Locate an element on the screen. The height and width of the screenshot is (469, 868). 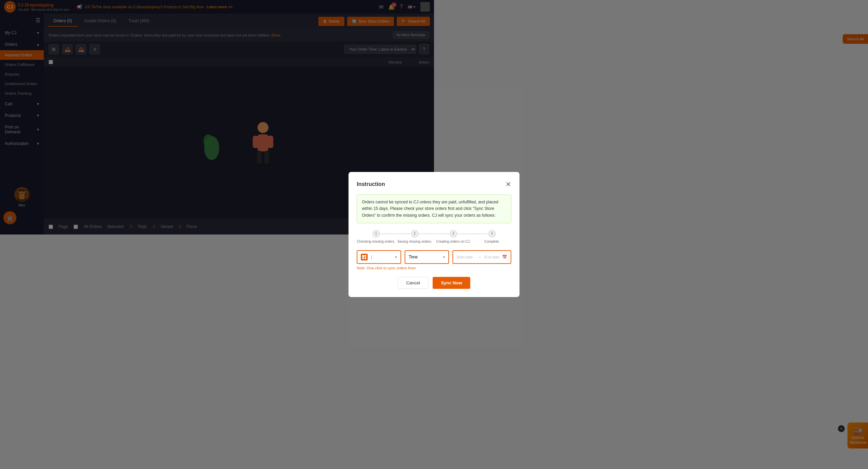
modal-header: Instruction ✕ is located at coordinates (395, 184).